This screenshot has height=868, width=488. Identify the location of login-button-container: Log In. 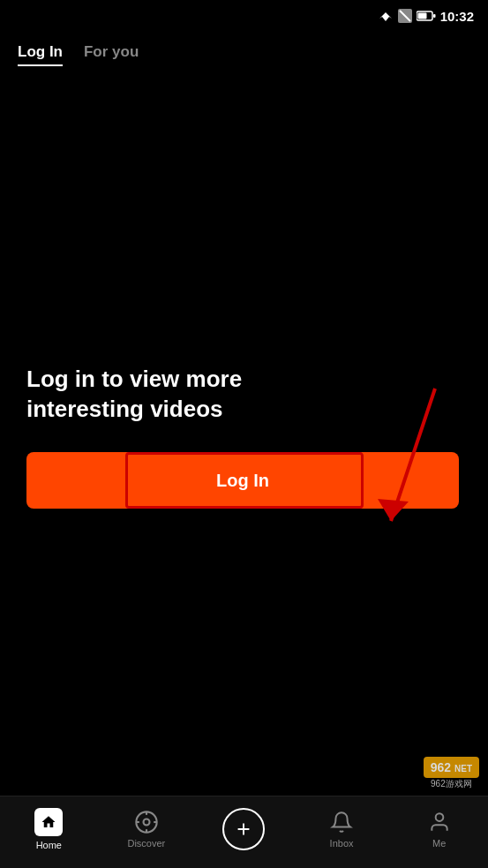
(244, 480).